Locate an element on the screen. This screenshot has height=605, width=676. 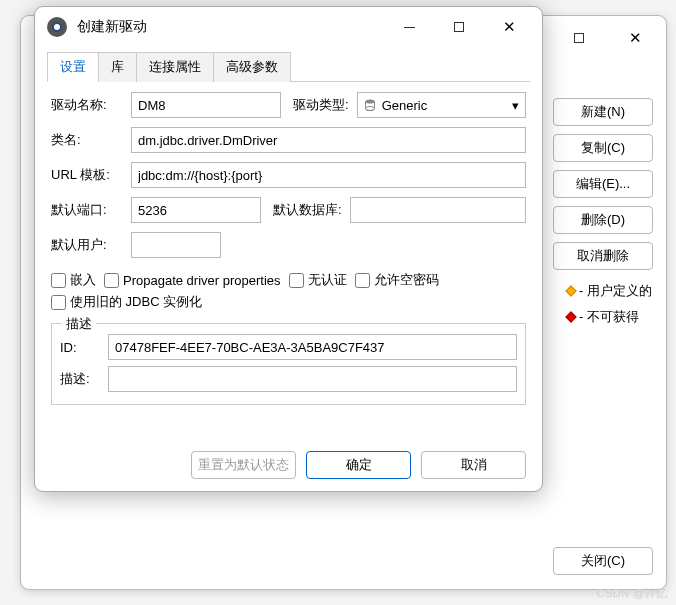
url-template-input is located at coordinates (328, 175).